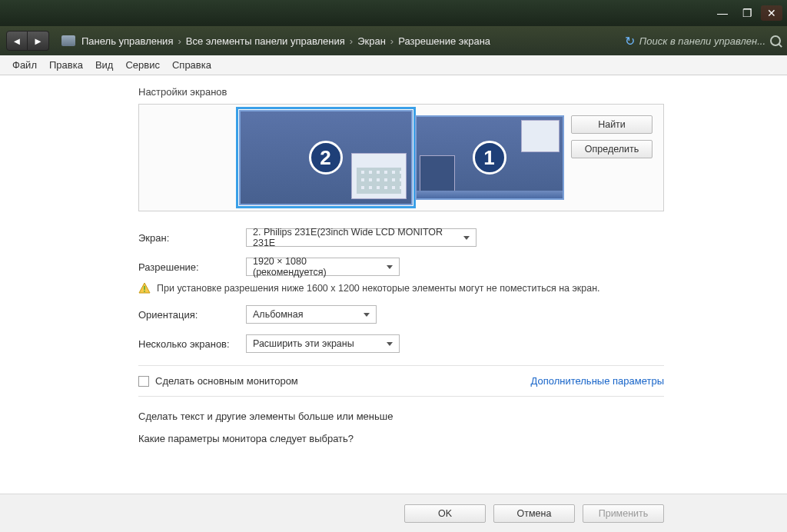  I want to click on menu-help: Справка, so click(192, 65).